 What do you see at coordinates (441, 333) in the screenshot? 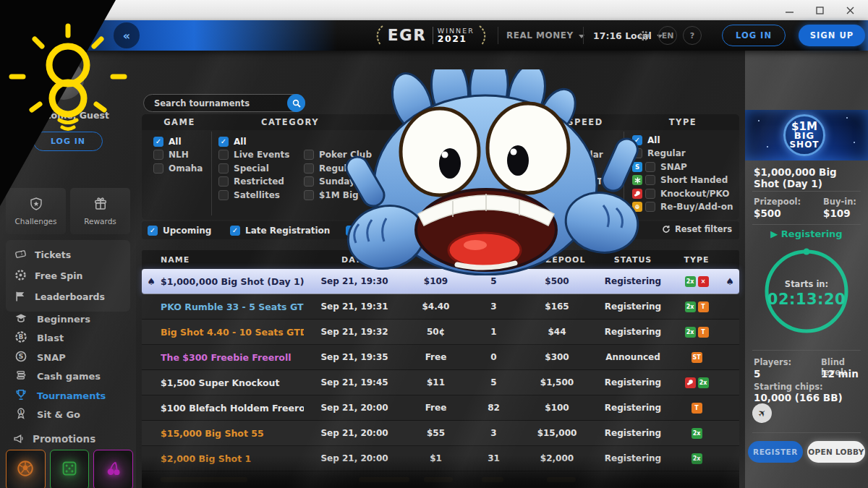
I see `tournament-row: ♠Big Shot 4.40 - 10 Seats GTDSep 21, 19:…` at bounding box center [441, 333].